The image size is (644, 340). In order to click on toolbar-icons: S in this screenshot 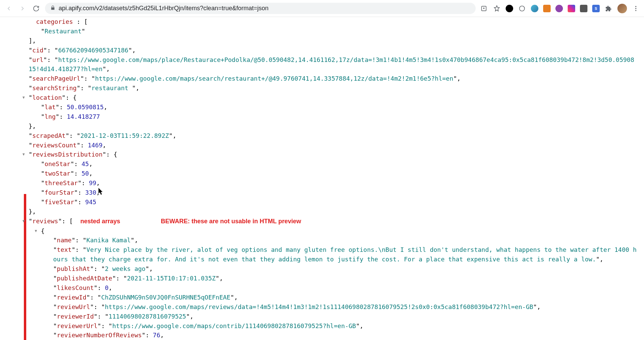, I will do `click(560, 9)`.